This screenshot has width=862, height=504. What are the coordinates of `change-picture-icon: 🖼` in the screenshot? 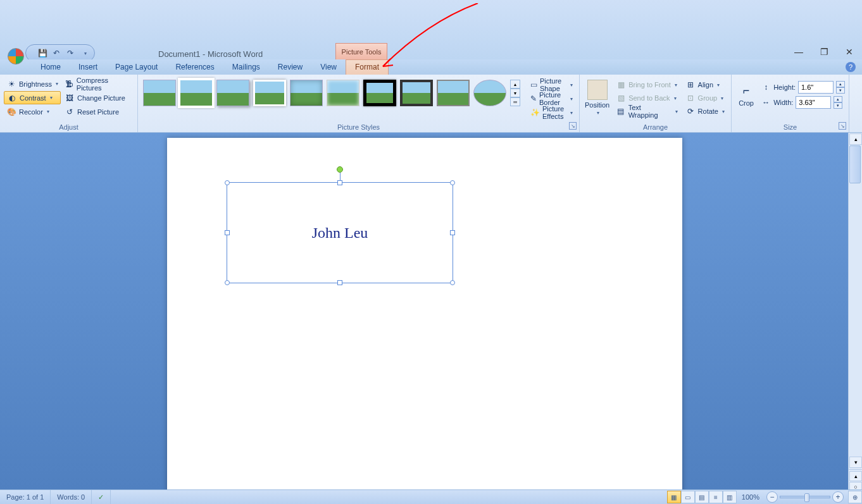 It's located at (70, 98).